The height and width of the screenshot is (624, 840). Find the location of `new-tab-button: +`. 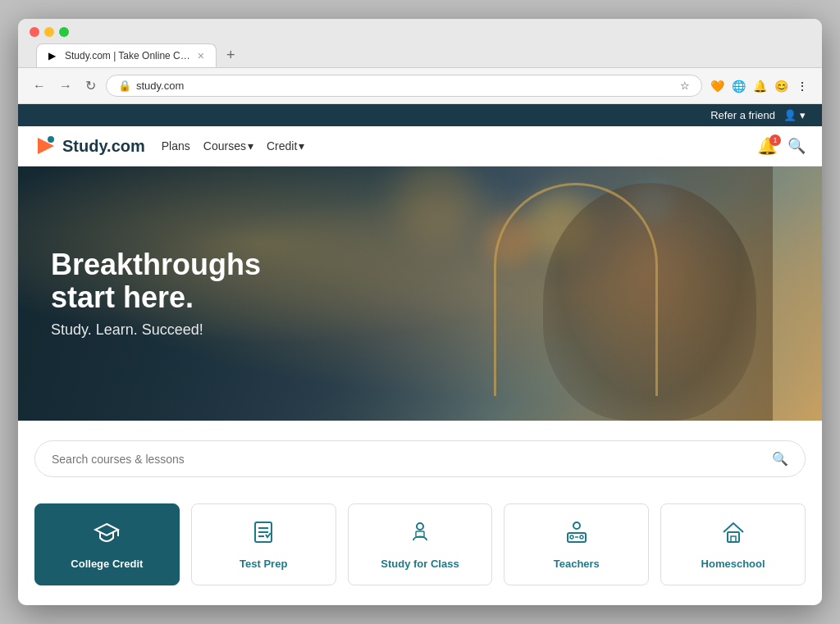

new-tab-button: + is located at coordinates (231, 56).